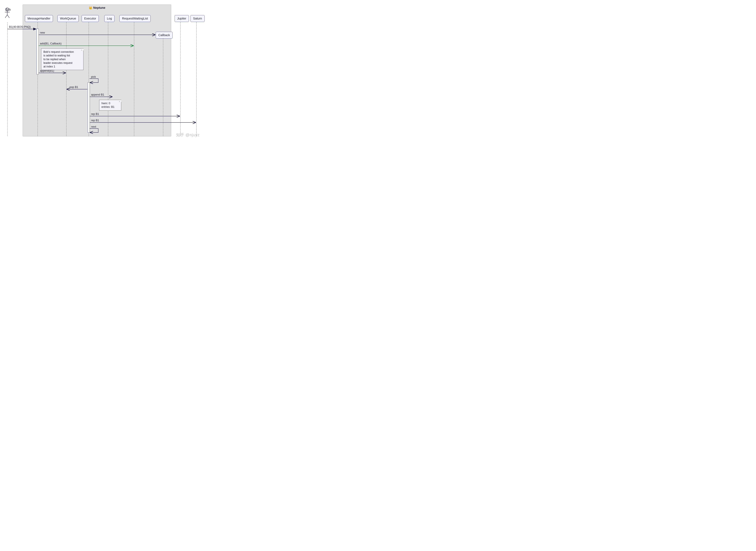 The height and width of the screenshot is (551, 756). What do you see at coordinates (93, 77) in the screenshot?
I see `msg-pick: pick` at bounding box center [93, 77].